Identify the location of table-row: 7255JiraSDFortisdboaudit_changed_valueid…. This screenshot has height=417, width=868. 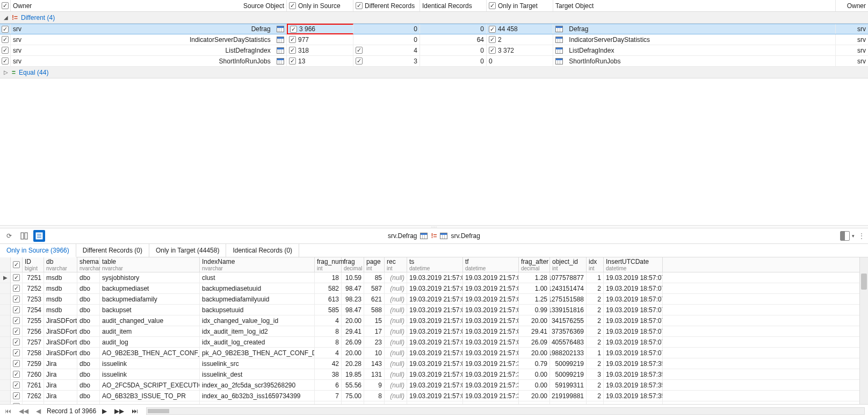
(435, 321).